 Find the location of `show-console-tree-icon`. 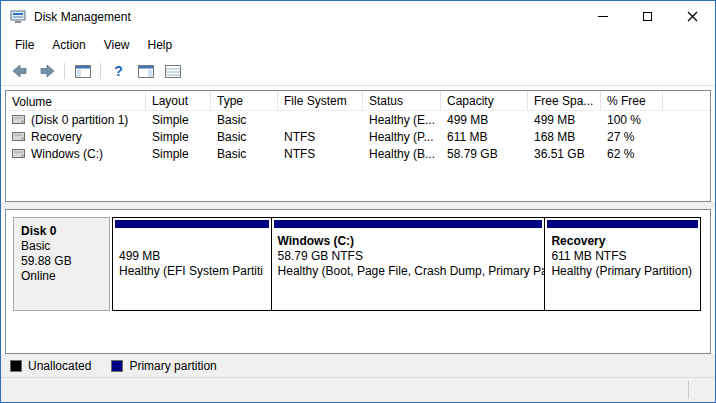

show-console-tree-icon is located at coordinates (83, 72).